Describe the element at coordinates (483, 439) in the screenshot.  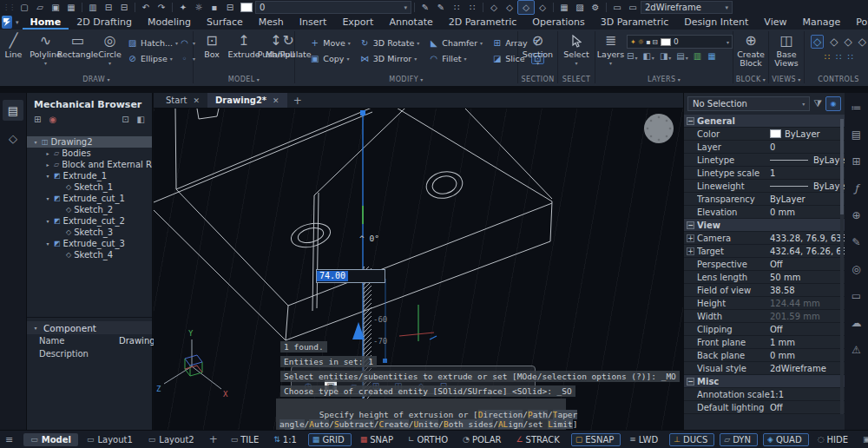
I see `status-toggle: POLAR` at that location.